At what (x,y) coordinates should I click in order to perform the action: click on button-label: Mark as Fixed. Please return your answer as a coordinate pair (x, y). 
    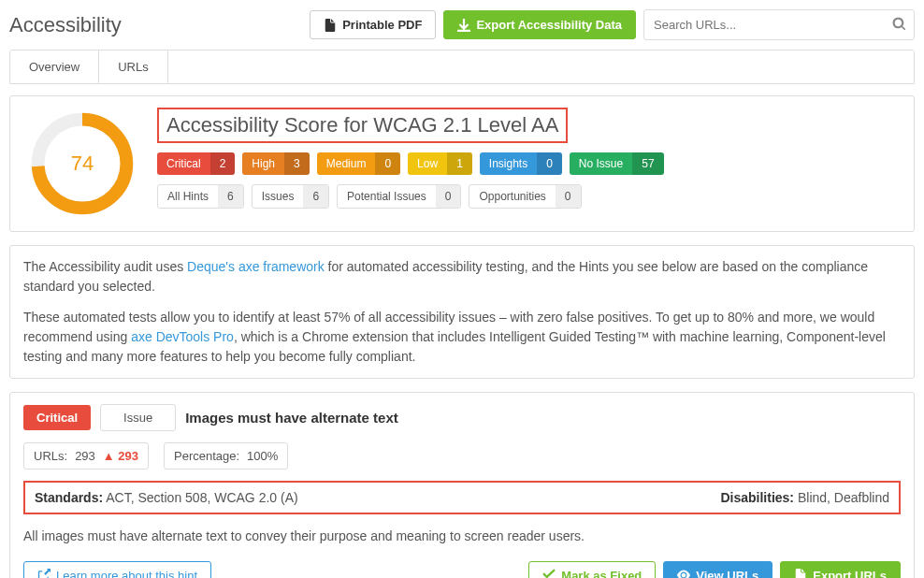
    Looking at the image, I should click on (601, 573).